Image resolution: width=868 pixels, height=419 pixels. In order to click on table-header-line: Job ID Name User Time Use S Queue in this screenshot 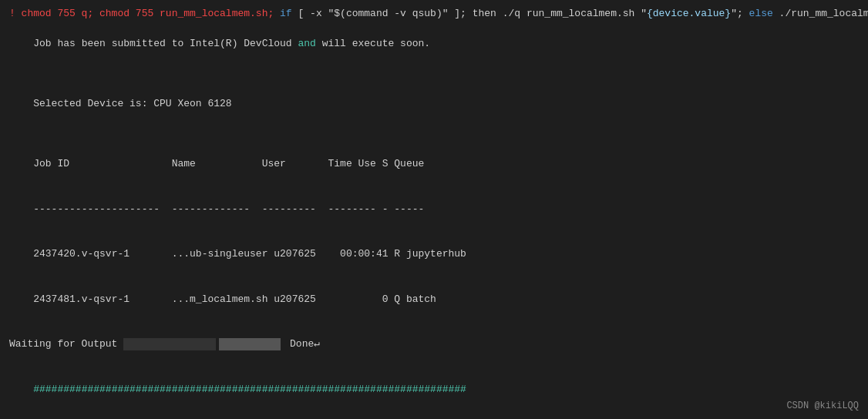, I will do `click(434, 165)`.